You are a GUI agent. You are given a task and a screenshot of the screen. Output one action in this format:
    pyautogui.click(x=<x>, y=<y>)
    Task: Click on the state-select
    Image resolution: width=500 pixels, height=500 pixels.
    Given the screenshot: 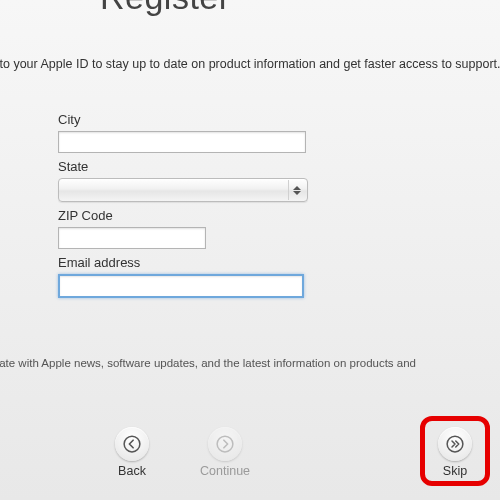 What is the action you would take?
    pyautogui.click(x=183, y=190)
    